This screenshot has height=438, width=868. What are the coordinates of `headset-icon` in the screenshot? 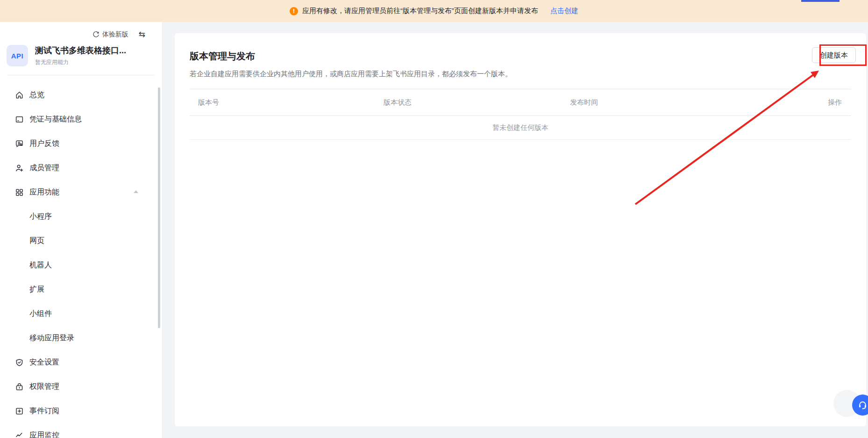 It's located at (862, 405).